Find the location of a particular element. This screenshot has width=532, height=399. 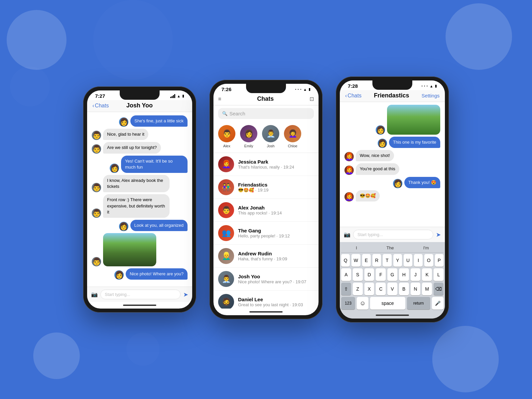

phone2-screen: 7:26 • • • ▲ ▮ ≡ Chats ⊡ 🔍 Search is located at coordinates (266, 200).